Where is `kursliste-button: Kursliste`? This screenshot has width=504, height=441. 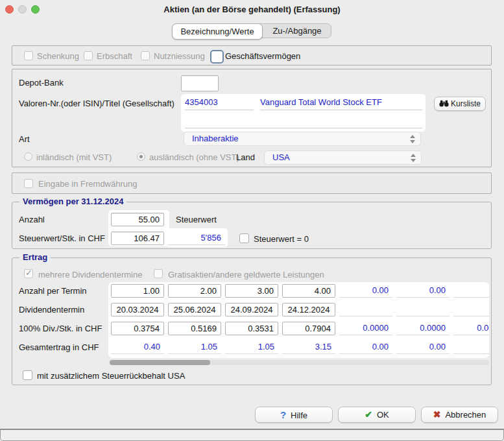
kursliste-button: Kursliste is located at coordinates (460, 104).